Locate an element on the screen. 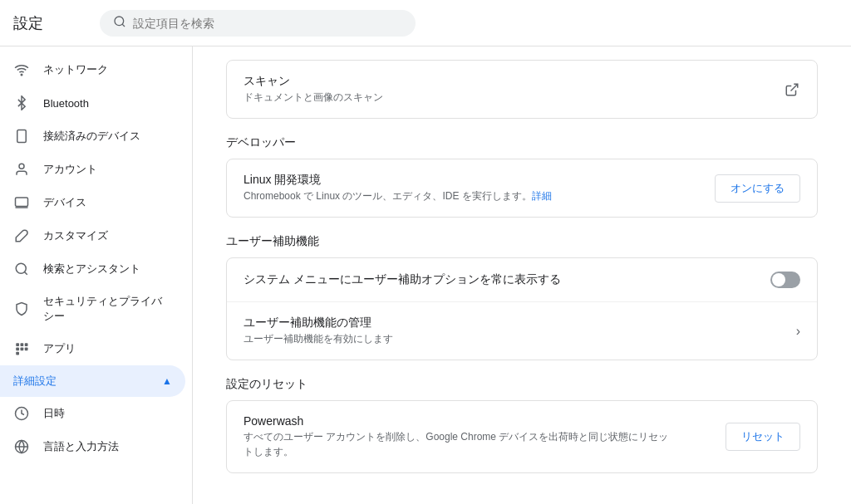 The width and height of the screenshot is (851, 504). laptop-icon is located at coordinates (22, 203).